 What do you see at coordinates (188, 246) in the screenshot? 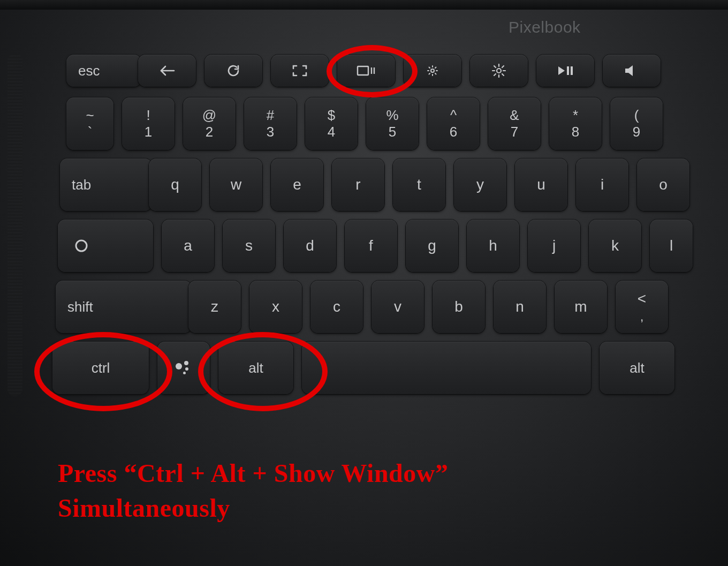
I see `key-label: a` at bounding box center [188, 246].